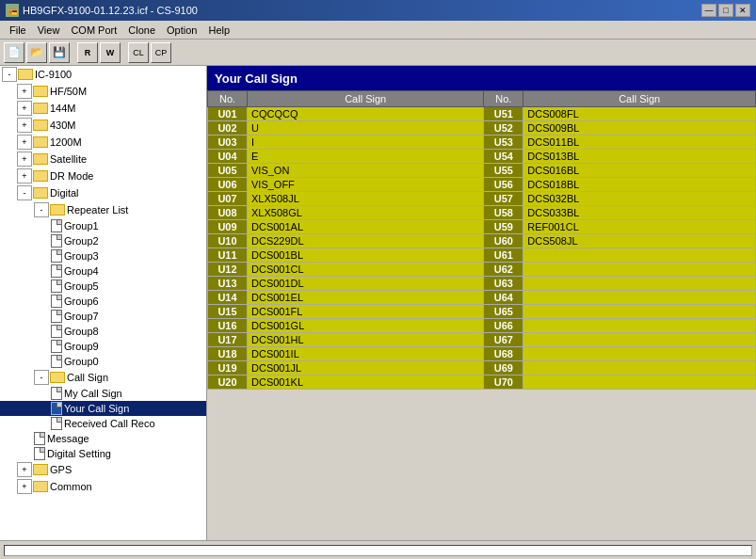 The width and height of the screenshot is (756, 559). I want to click on table-row: U05 VIS_ON U55 DCS016BL, so click(482, 171).